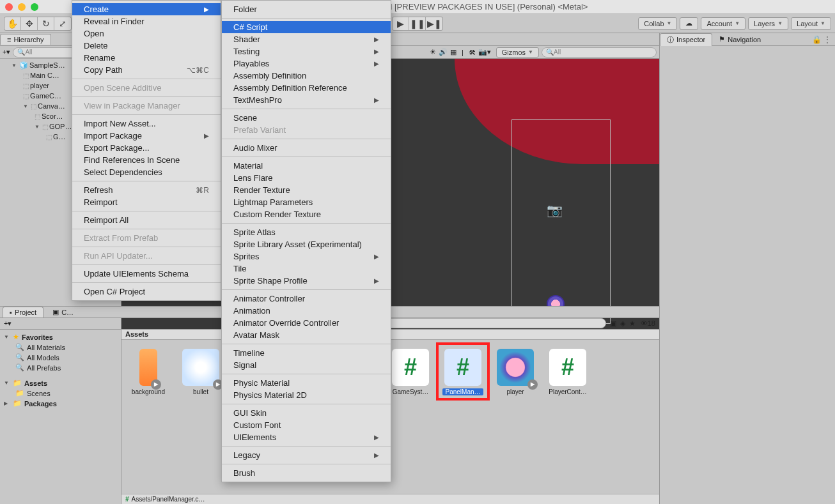 Image resolution: width=835 pixels, height=504 pixels. What do you see at coordinates (306, 27) in the screenshot?
I see `menu-item: C# Script` at bounding box center [306, 27].